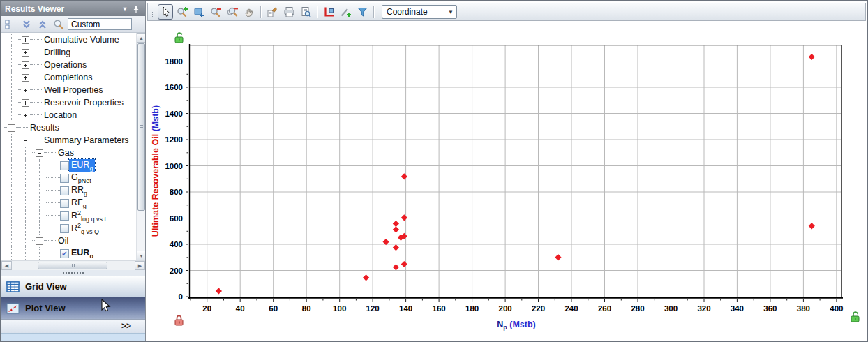  I want to click on tree-item: Results, so click(68, 128).